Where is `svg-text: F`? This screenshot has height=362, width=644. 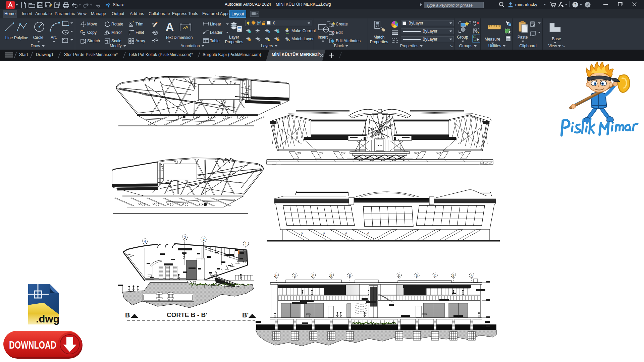
svg-text: F is located at coordinates (313, 276).